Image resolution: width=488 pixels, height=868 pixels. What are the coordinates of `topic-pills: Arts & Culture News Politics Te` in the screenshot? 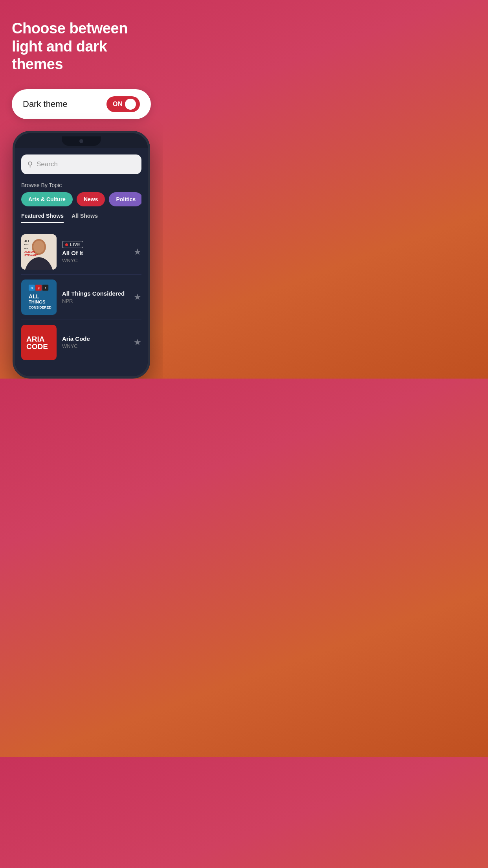 It's located at (81, 199).